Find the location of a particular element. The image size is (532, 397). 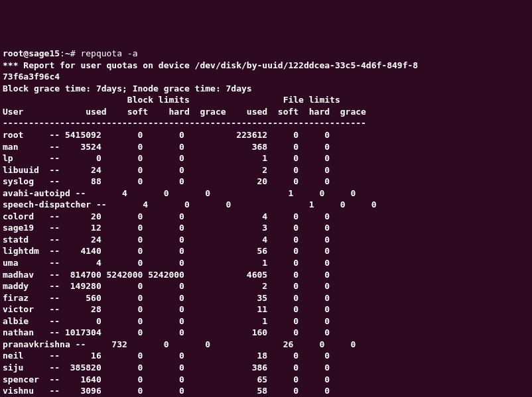

quota-row: victor -- 28 0 0 11 0 0 is located at coordinates (166, 309).